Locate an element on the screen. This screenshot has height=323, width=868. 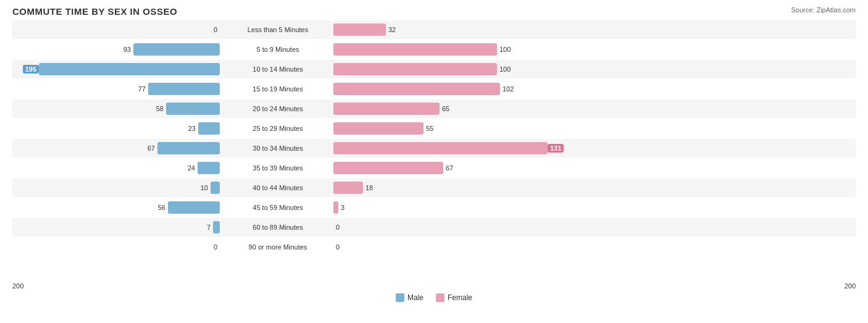
bar-row-inner: 56 45 to 59 Minutes 3 is located at coordinates (434, 208).